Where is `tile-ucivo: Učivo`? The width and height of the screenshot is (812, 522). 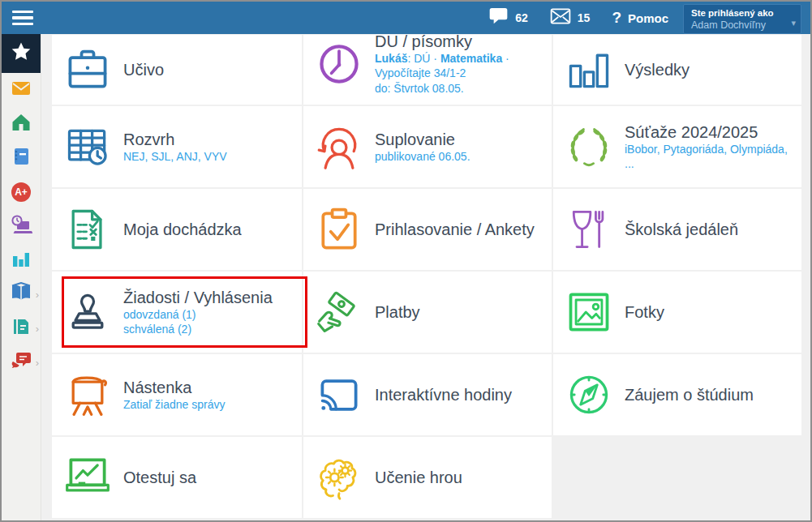
tile-ucivo: Učivo is located at coordinates (177, 70).